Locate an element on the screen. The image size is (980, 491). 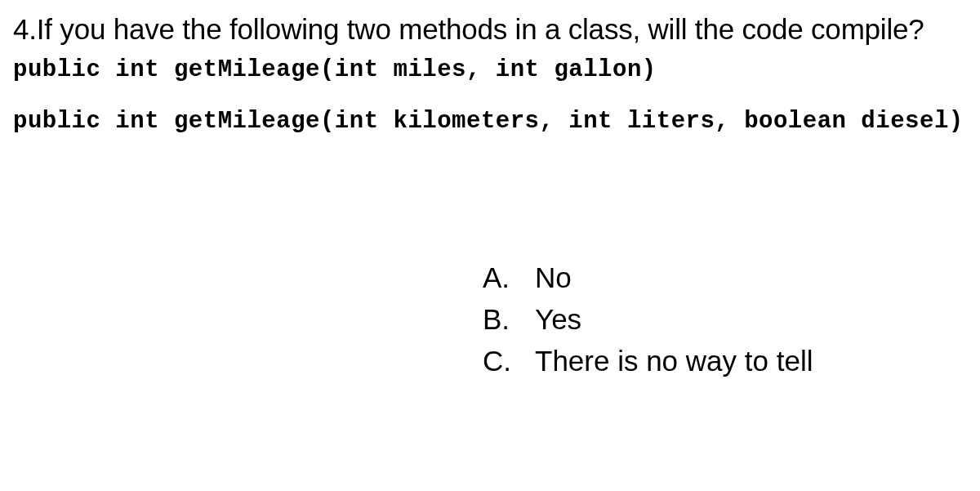
answer-label: A. is located at coordinates (497, 278).